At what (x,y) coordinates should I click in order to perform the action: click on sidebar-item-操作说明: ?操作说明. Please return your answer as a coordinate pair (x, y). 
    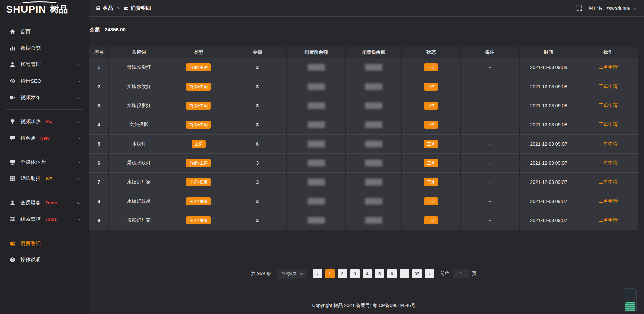
    Looking at the image, I should click on (44, 260).